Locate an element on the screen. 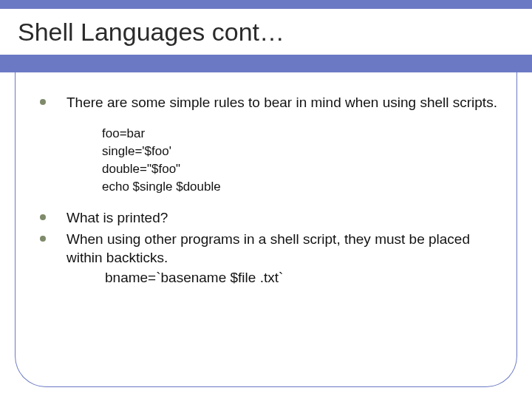 The image size is (532, 399). code-line: bname=`basename $file .txt` is located at coordinates (304, 278).